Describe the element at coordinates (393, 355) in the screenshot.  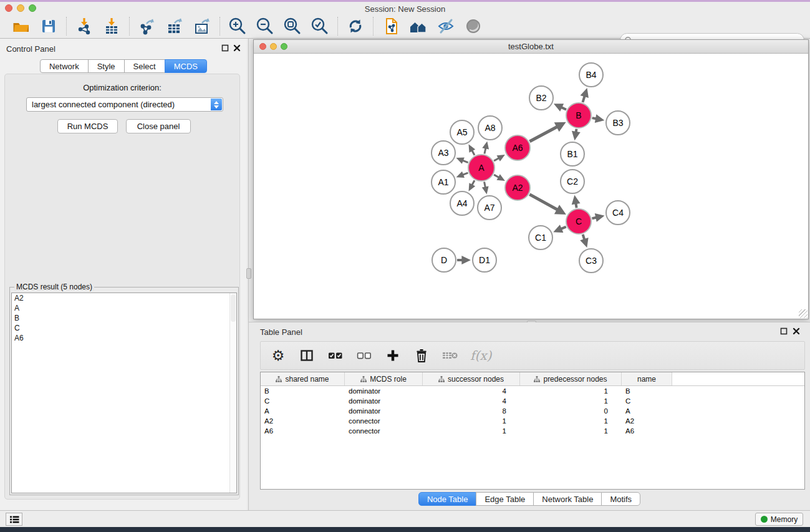
I see `add-column-button` at that location.